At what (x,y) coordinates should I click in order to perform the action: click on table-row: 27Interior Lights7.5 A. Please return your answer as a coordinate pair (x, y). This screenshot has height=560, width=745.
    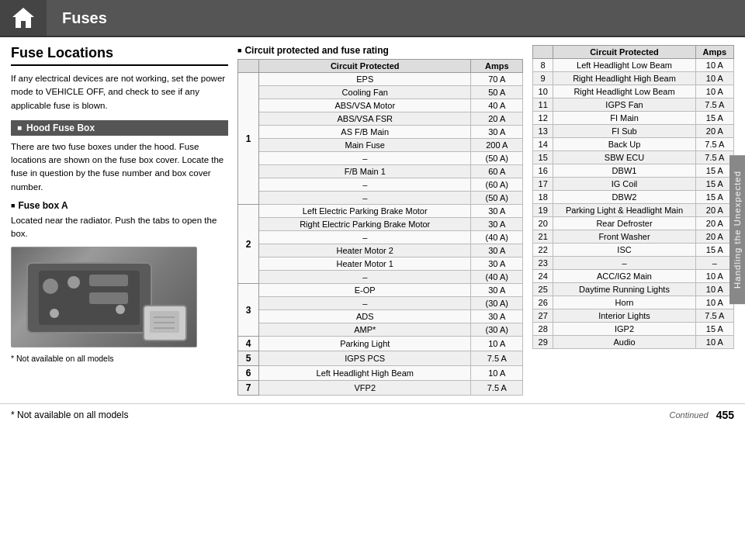
    Looking at the image, I should click on (633, 316).